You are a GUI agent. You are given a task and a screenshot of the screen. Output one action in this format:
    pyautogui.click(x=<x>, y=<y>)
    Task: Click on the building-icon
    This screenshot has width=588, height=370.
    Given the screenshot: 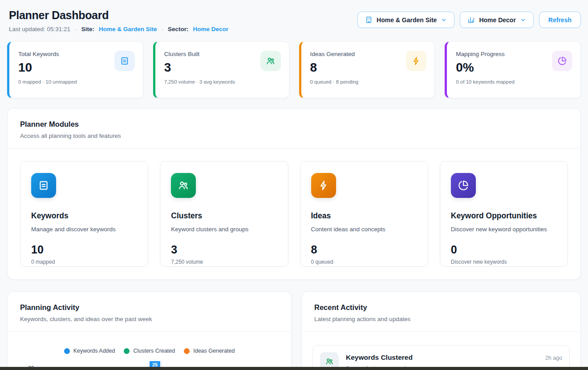 What is the action you would take?
    pyautogui.click(x=369, y=20)
    